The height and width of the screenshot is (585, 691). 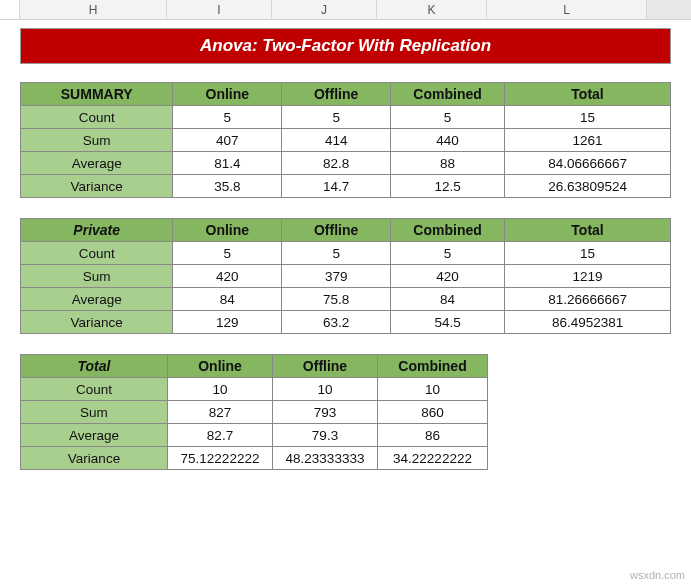 I want to click on table-row: SUMMARY Online Offline Combined Total, so click(x=346, y=94).